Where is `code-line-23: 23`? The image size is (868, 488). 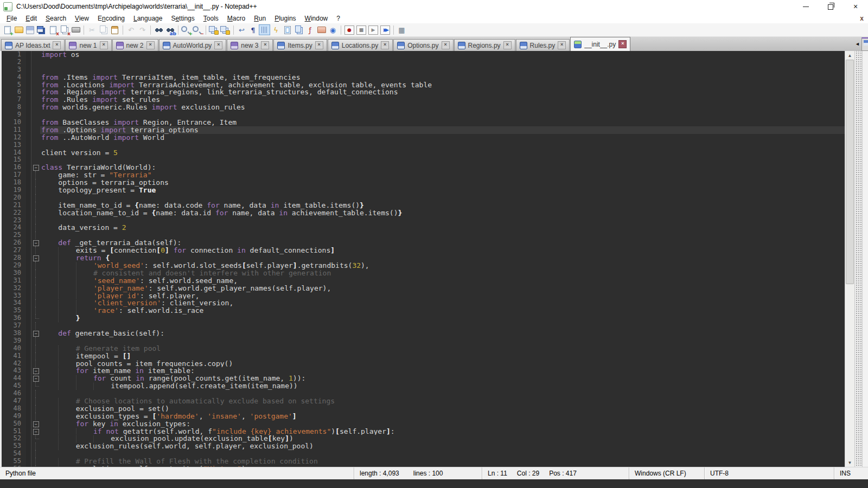
code-line-23: 23 is located at coordinates (423, 221).